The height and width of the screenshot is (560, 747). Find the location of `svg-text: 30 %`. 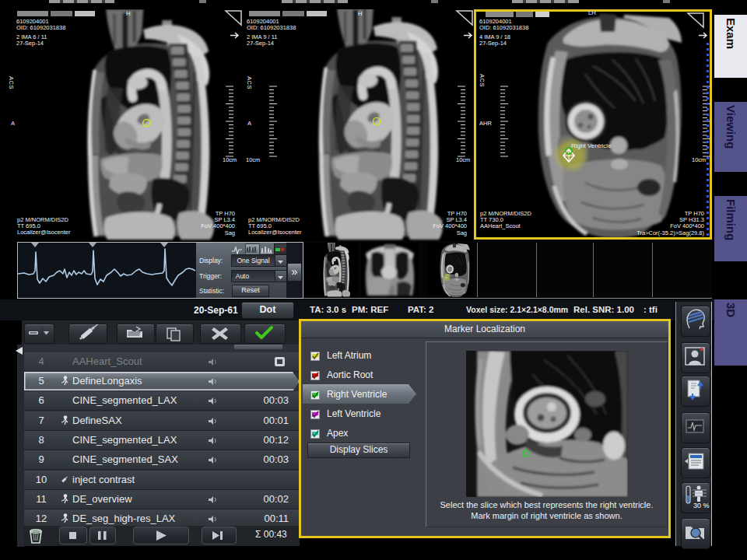

svg-text: 30 % is located at coordinates (702, 506).